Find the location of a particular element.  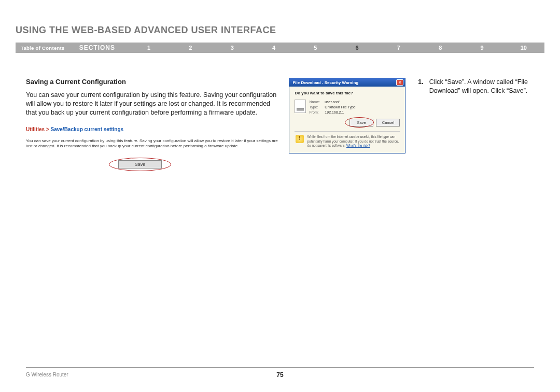

save-button-wrap: Save is located at coordinates (145, 167).